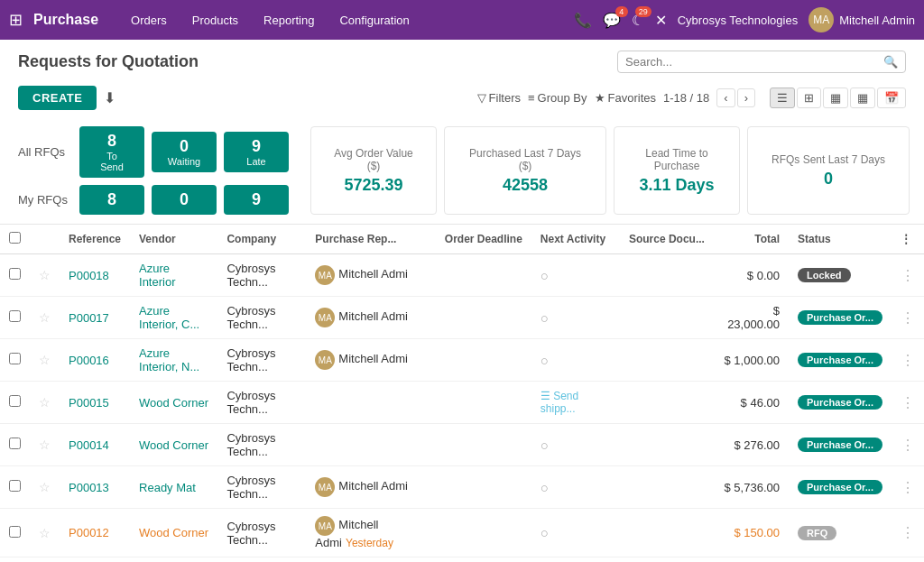  Describe the element at coordinates (576, 487) in the screenshot. I see `row-activity: ○` at that location.